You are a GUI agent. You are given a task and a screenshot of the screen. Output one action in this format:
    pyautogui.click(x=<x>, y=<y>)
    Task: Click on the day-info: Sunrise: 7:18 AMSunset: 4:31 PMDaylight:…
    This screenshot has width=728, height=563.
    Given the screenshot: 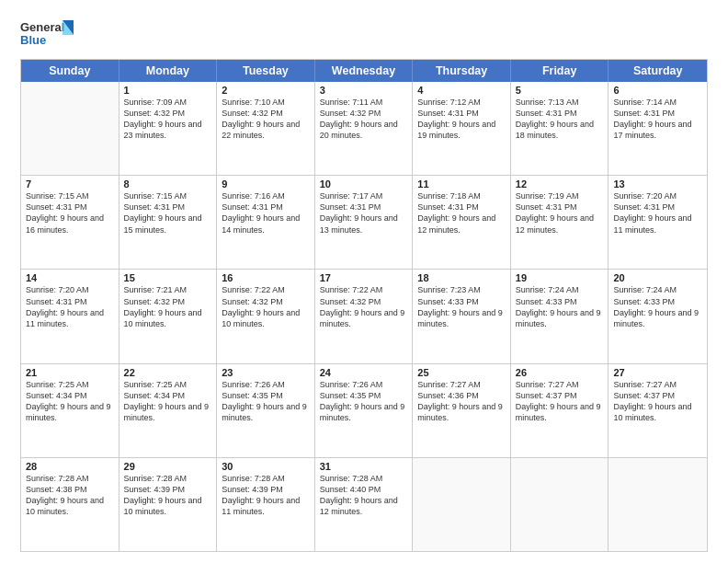 What is the action you would take?
    pyautogui.click(x=461, y=213)
    